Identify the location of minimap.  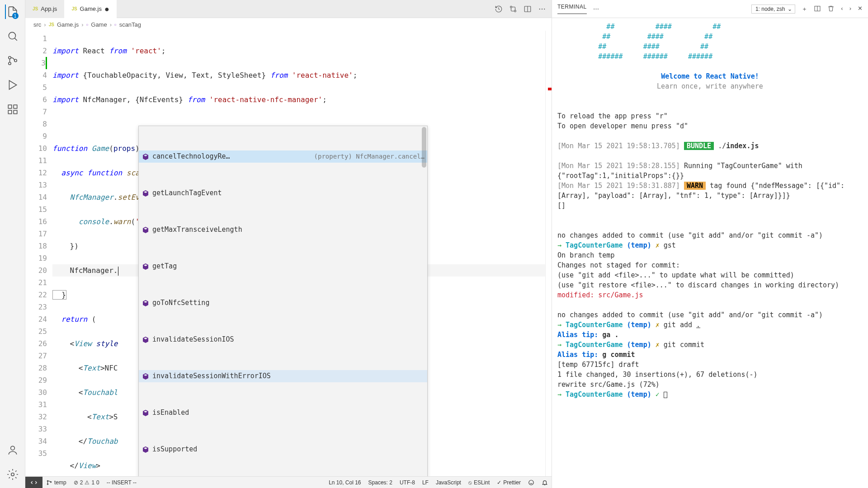
(548, 253).